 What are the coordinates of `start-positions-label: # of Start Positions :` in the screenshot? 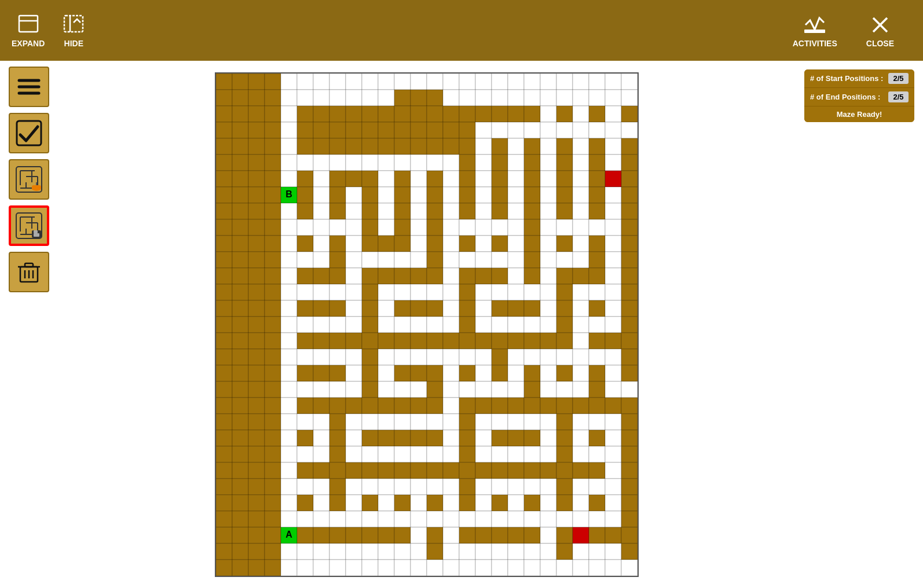 It's located at (849, 79).